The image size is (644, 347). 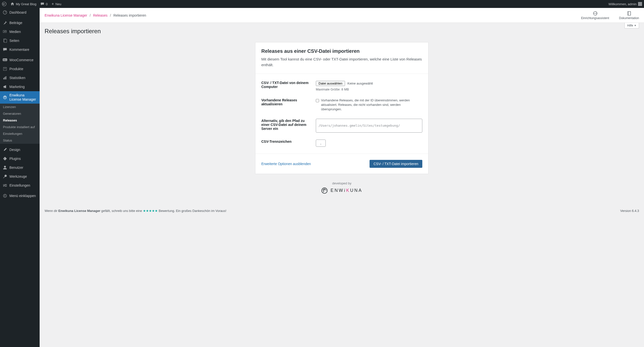 What do you see at coordinates (342, 51) in the screenshot?
I see `card-title: Releases aus einer CSV-Datei importieren` at bounding box center [342, 51].